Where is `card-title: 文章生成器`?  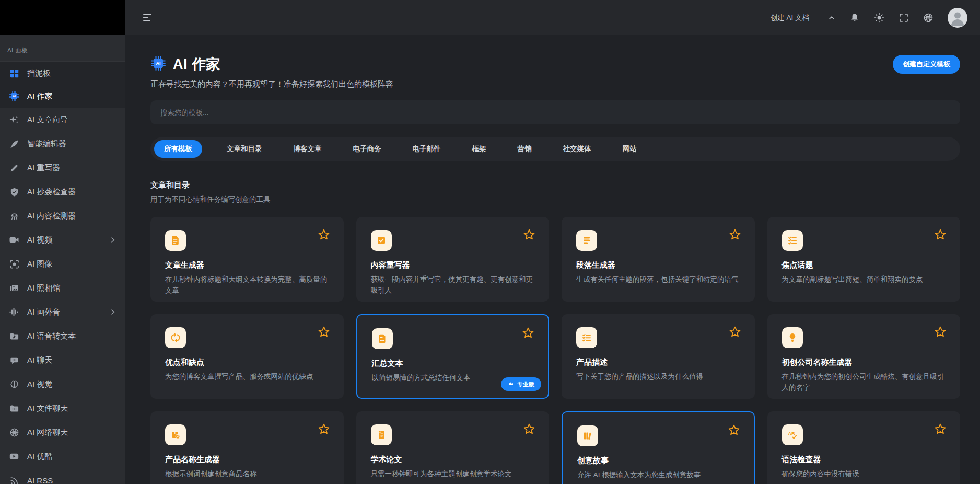
card-title: 文章生成器 is located at coordinates (247, 266).